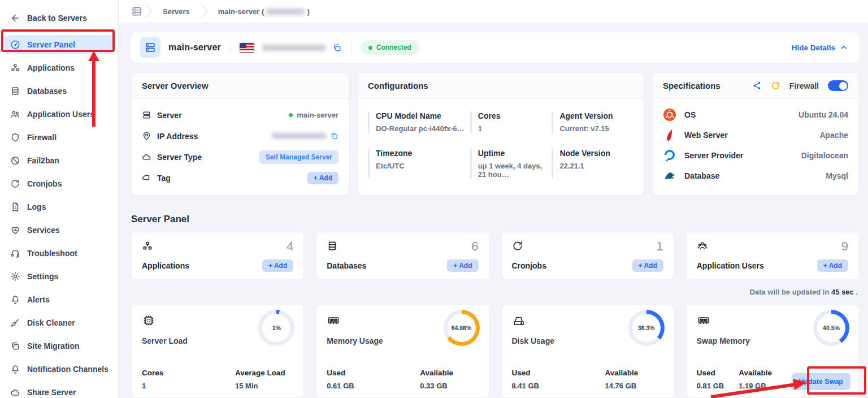 The width and height of the screenshot is (868, 398). I want to click on sidebar-item-application-users: Application Users, so click(59, 114).